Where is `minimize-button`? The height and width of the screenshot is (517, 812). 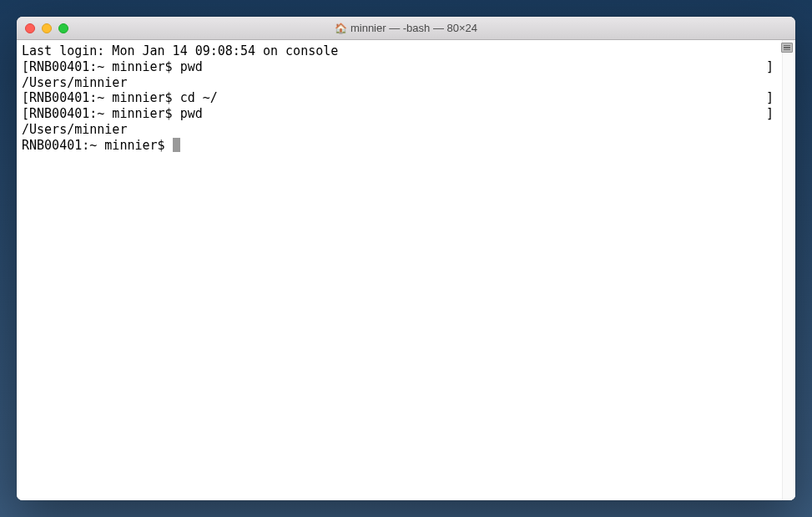 minimize-button is located at coordinates (47, 28).